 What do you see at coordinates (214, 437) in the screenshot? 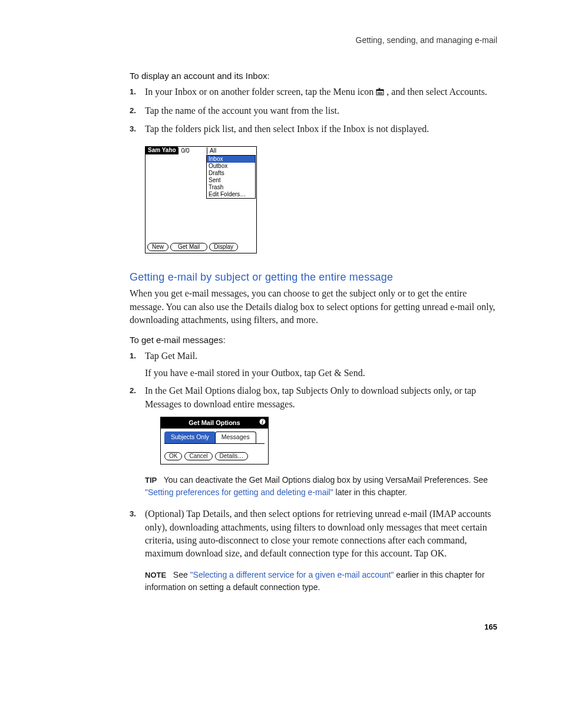
I see `dialog-tabs: Subjects Only Messages` at bounding box center [214, 437].